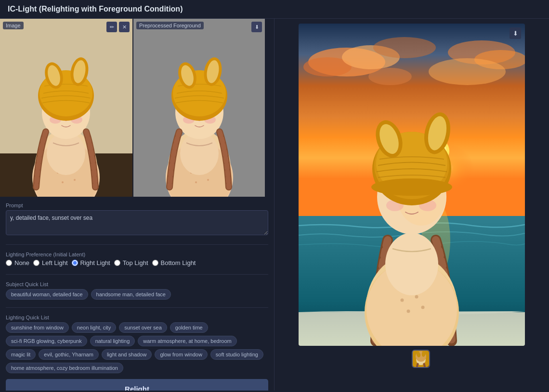 The height and width of the screenshot is (392, 549). Describe the element at coordinates (199, 108) in the screenshot. I see `preprocessed-image` at that location.